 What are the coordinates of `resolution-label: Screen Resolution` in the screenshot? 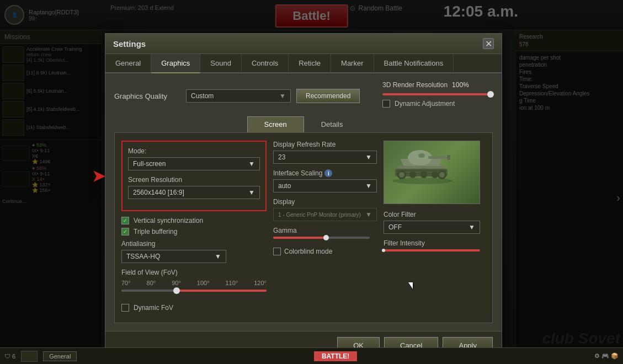 It's located at (194, 180).